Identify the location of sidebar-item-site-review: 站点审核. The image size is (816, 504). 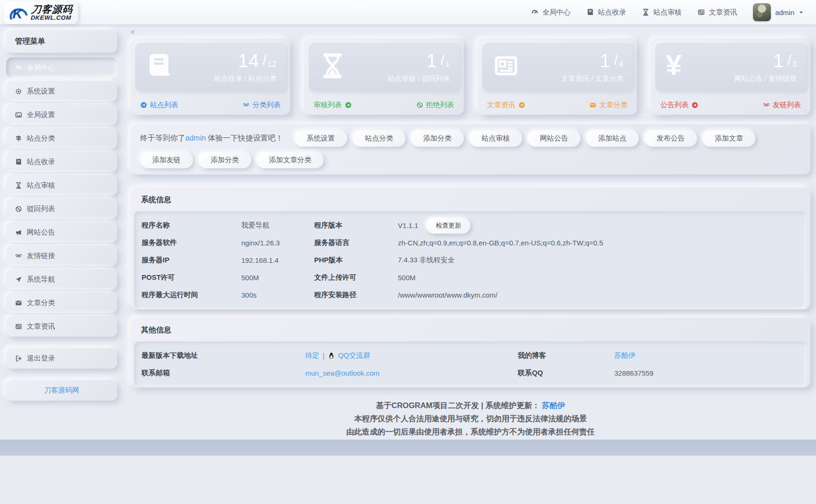
(62, 185).